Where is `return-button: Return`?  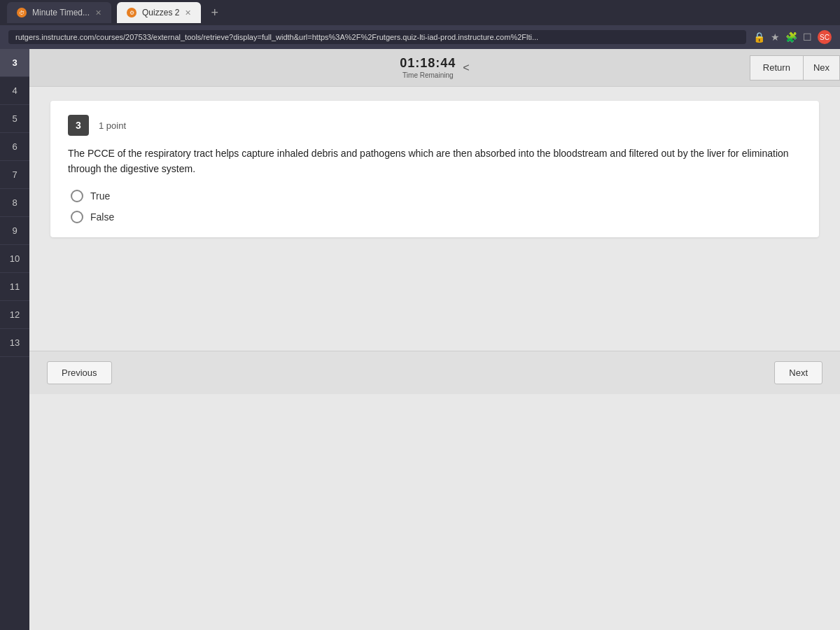 return-button: Return is located at coordinates (777, 68).